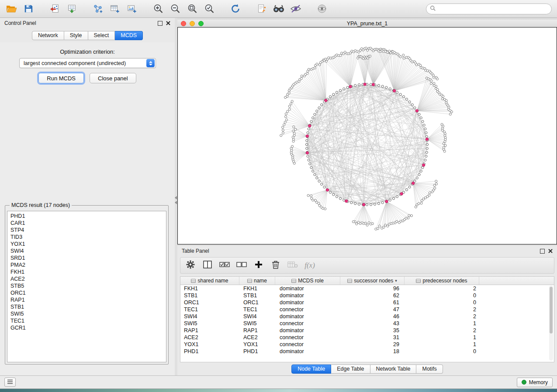 This screenshot has height=392, width=557. Describe the element at coordinates (86, 293) in the screenshot. I see `mcds-node-item: ORC1` at that location.